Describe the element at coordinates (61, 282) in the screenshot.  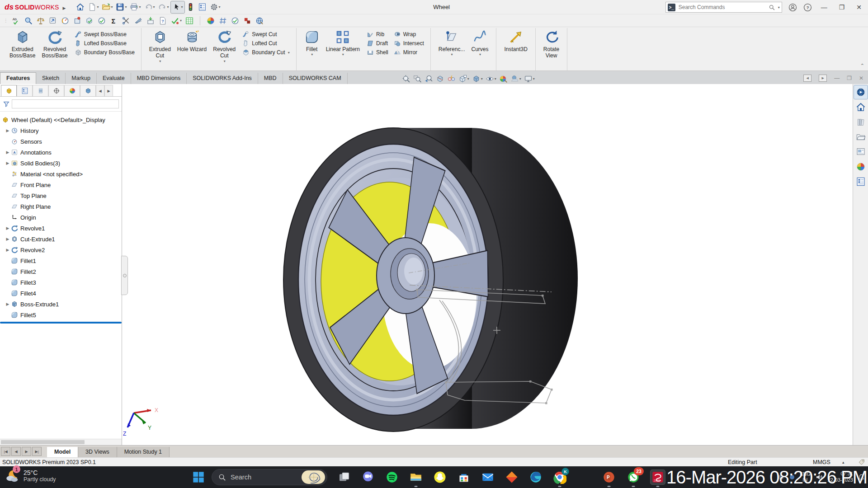
I see `tree-item-fillet3: Fillet3` at that location.